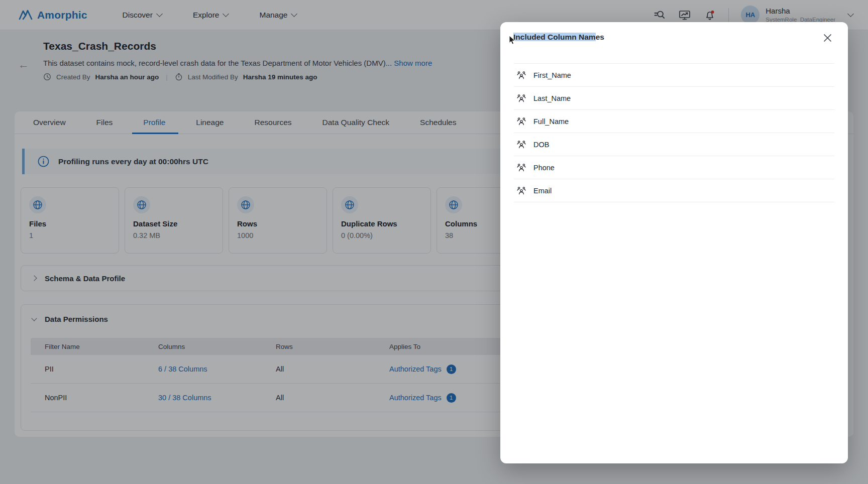 This screenshot has width=868, height=484. I want to click on list-item: Full_Name, so click(674, 122).